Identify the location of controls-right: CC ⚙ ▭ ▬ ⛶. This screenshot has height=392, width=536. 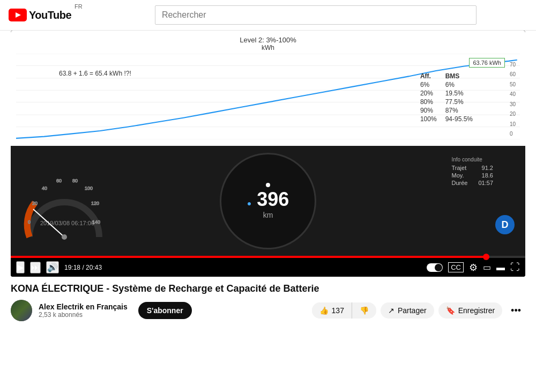
(473, 268).